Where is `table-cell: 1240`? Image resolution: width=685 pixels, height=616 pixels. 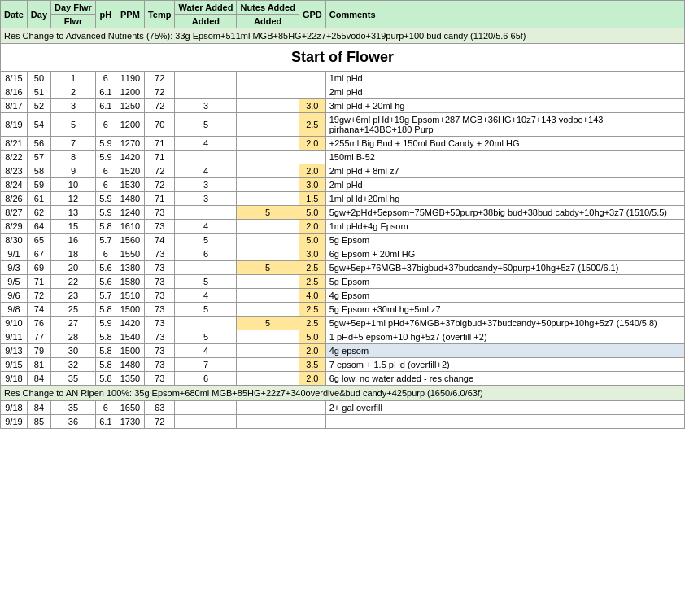 table-cell: 1240 is located at coordinates (130, 213).